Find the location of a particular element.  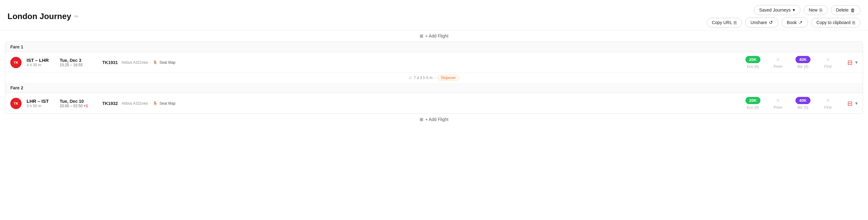

saved-journeys-button: Saved Journeys ▾ is located at coordinates (777, 10).